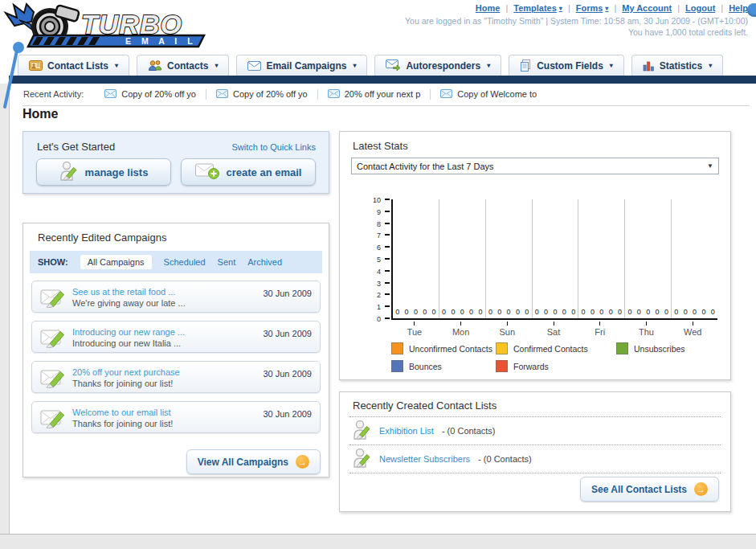 Image resolution: width=756 pixels, height=549 pixels. What do you see at coordinates (497, 94) in the screenshot?
I see `recent-activity-item-label: Copy of Welcome to` at bounding box center [497, 94].